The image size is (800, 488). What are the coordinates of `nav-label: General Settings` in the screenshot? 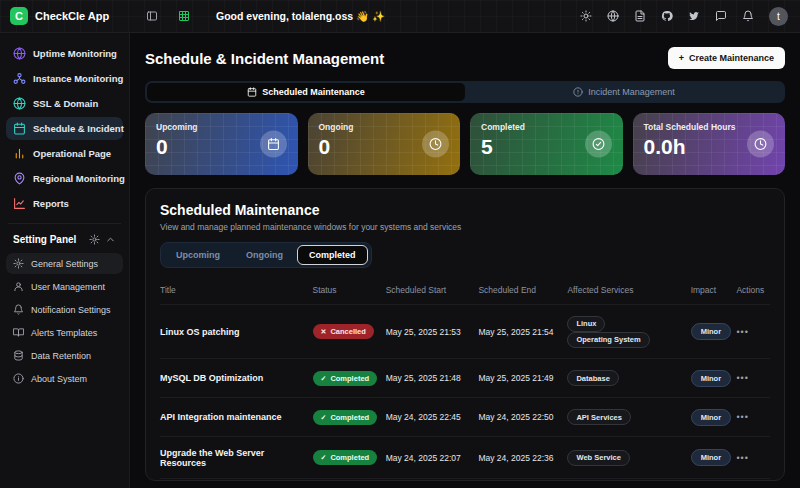 It's located at (64, 264).